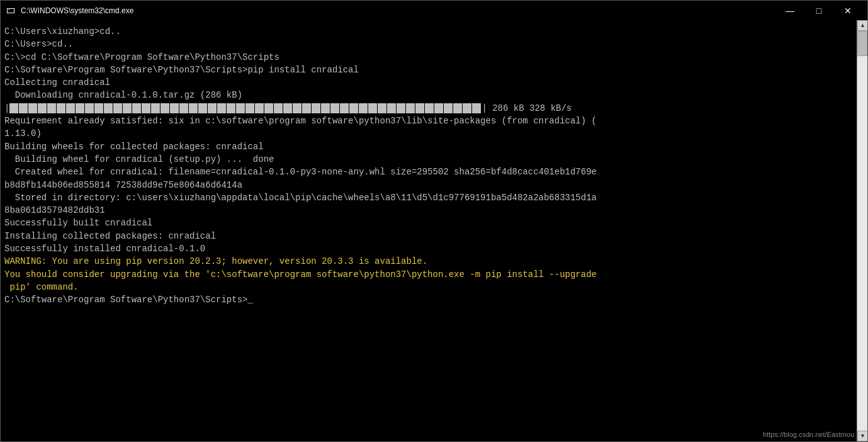 The width and height of the screenshot is (868, 442). I want to click on close-button: ✕, so click(848, 11).